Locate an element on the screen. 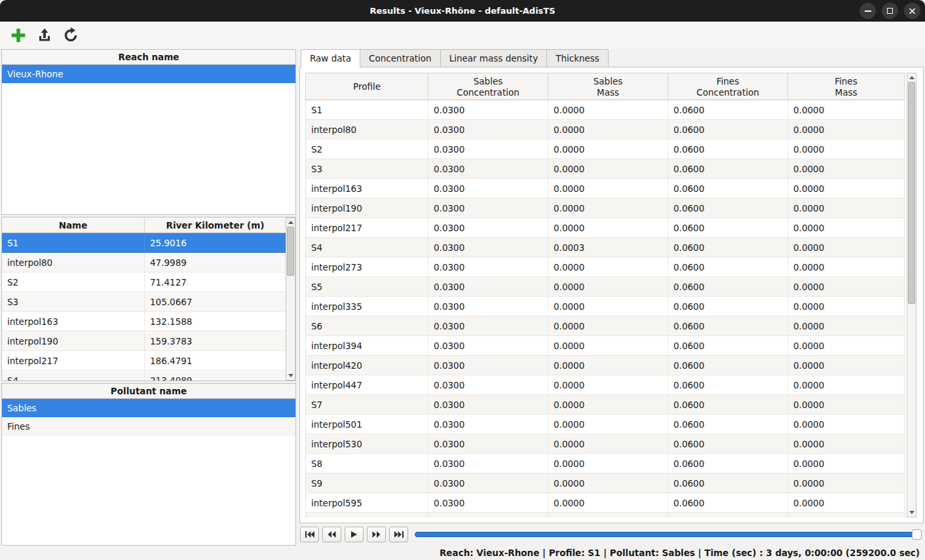  pollutant-list-item: Sables is located at coordinates (149, 408).